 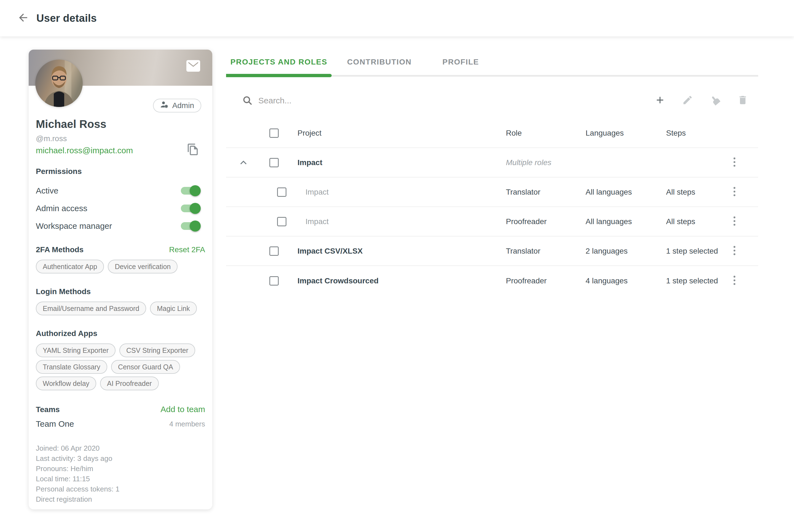 What do you see at coordinates (187, 250) in the screenshot?
I see `reset-2fa-link: Reset 2FA` at bounding box center [187, 250].